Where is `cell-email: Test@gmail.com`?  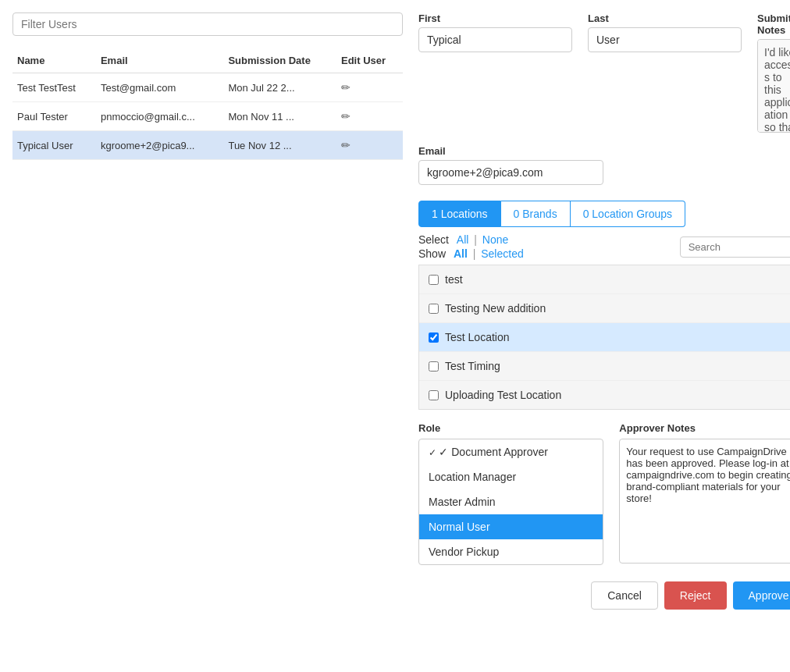
cell-email: Test@gmail.com is located at coordinates (159, 87).